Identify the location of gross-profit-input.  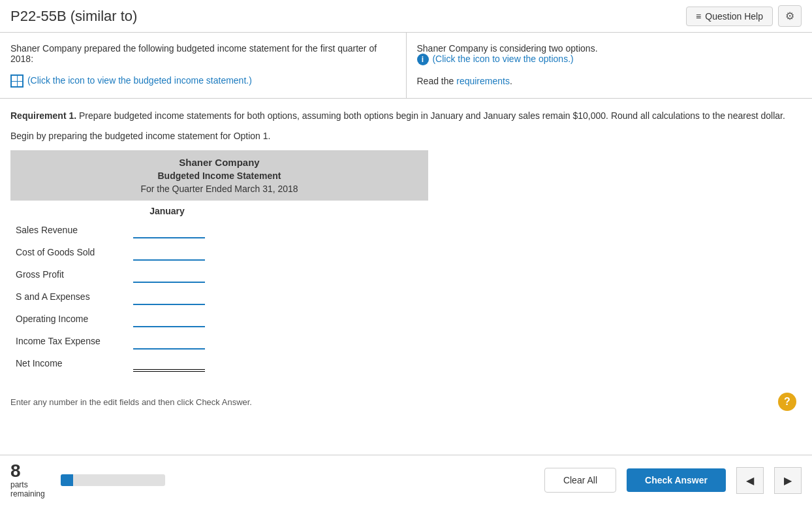
(169, 274).